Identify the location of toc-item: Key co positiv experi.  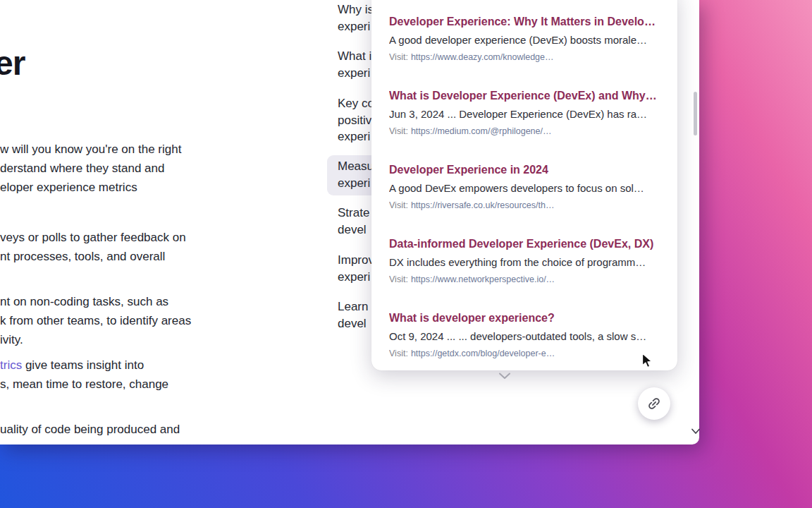
(356, 120).